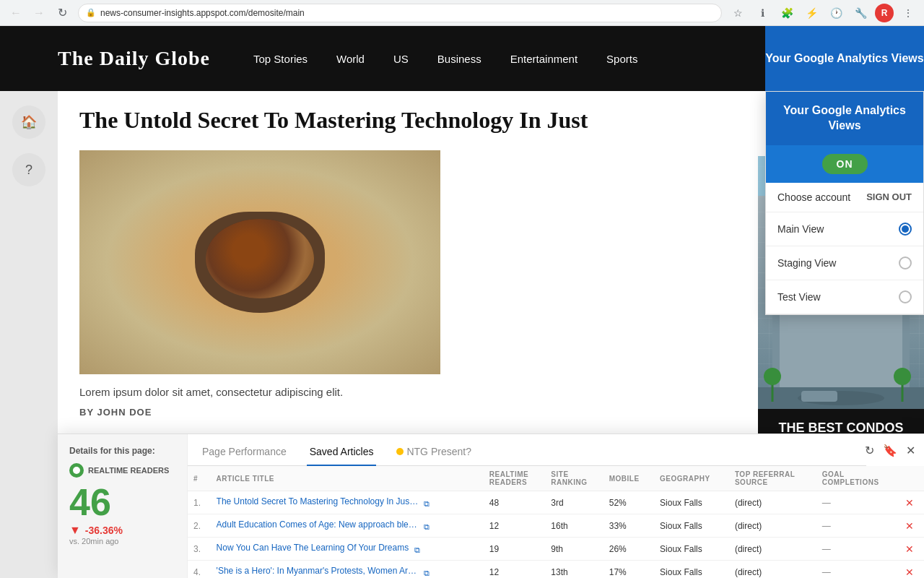  I want to click on delete-row-3-button: ✕, so click(910, 572).